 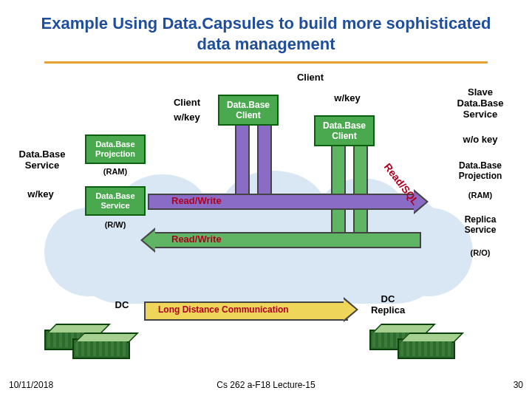 What do you see at coordinates (197, 201) in the screenshot?
I see `label-read-write-1: Read/Write` at bounding box center [197, 201].